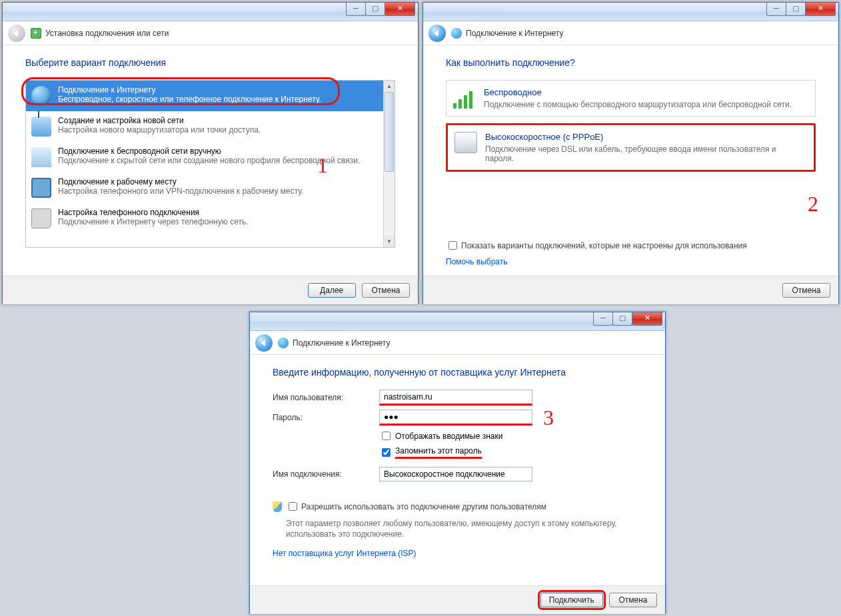 The image size is (841, 616). Describe the element at coordinates (223, 212) in the screenshot. I see `option-title: Настройка телефонного подключения` at that location.